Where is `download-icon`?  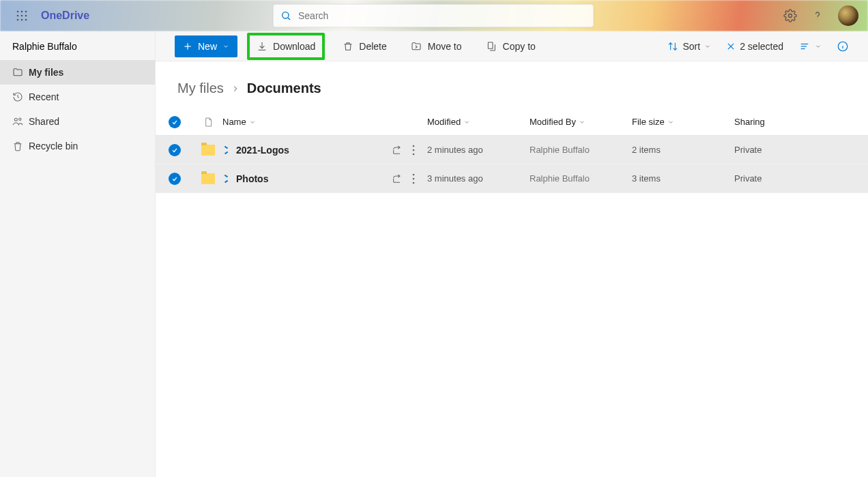 download-icon is located at coordinates (262, 46).